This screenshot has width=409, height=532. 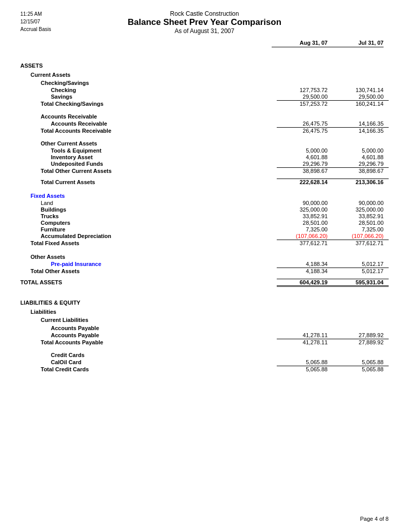 What do you see at coordinates (361, 203) in the screenshot?
I see `land-col2: 90,000.00` at bounding box center [361, 203].